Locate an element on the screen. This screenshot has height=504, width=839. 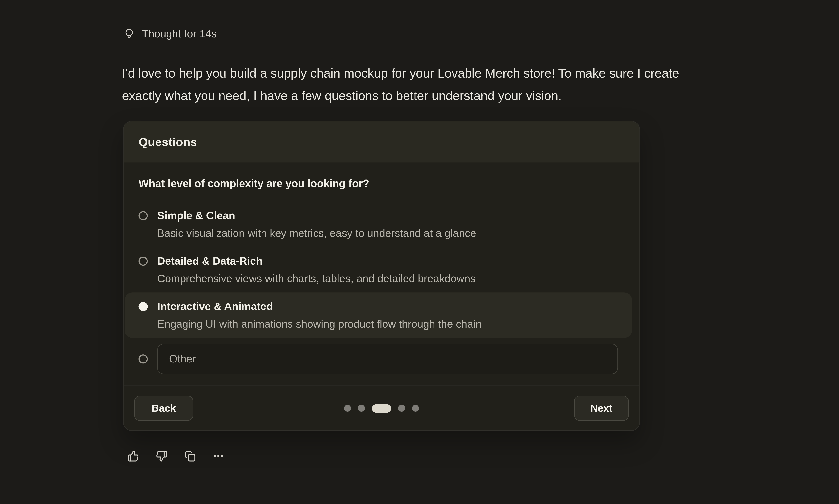
option-detailed-data-rich: Detailed & Data-Rich Comprehensive views… is located at coordinates (378, 270).